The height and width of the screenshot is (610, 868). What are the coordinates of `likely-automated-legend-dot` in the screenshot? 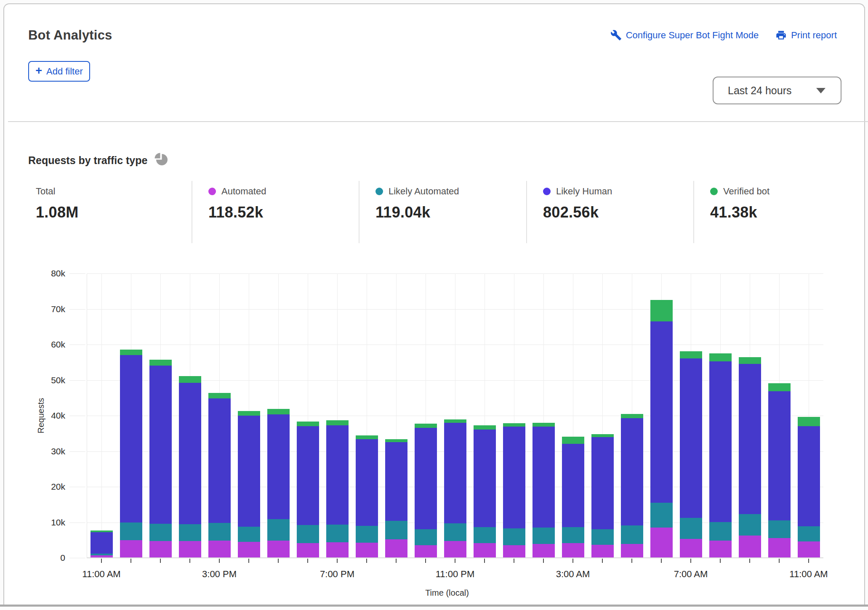 It's located at (379, 191).